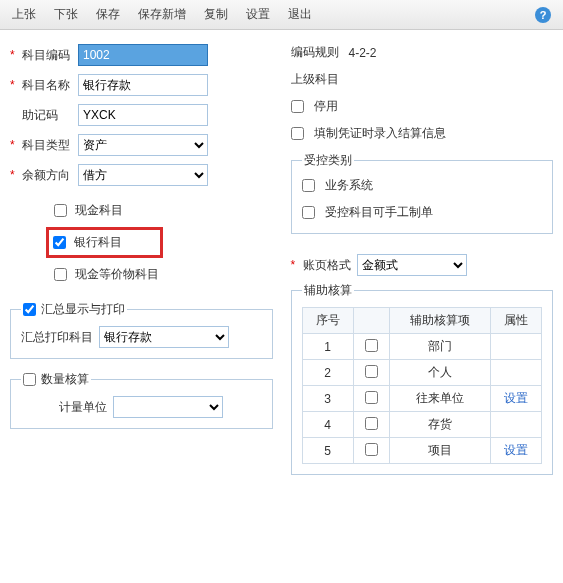  I want to click on aux-seq: 2, so click(328, 373).